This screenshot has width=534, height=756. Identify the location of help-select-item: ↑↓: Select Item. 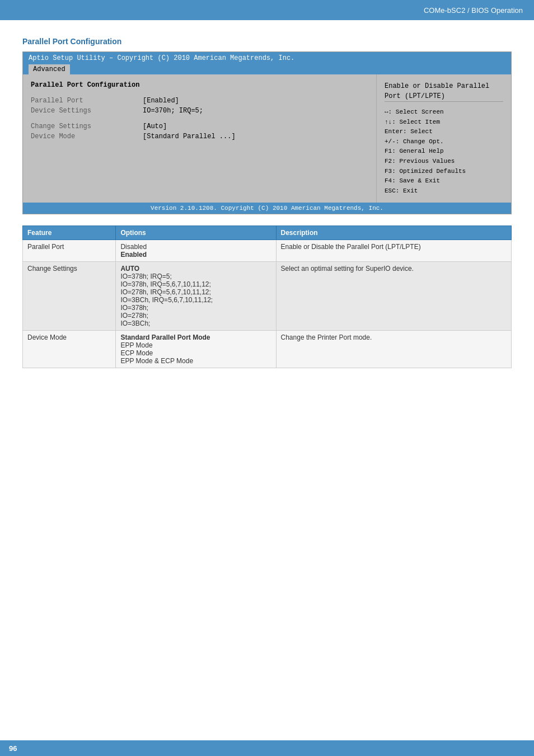
(444, 123).